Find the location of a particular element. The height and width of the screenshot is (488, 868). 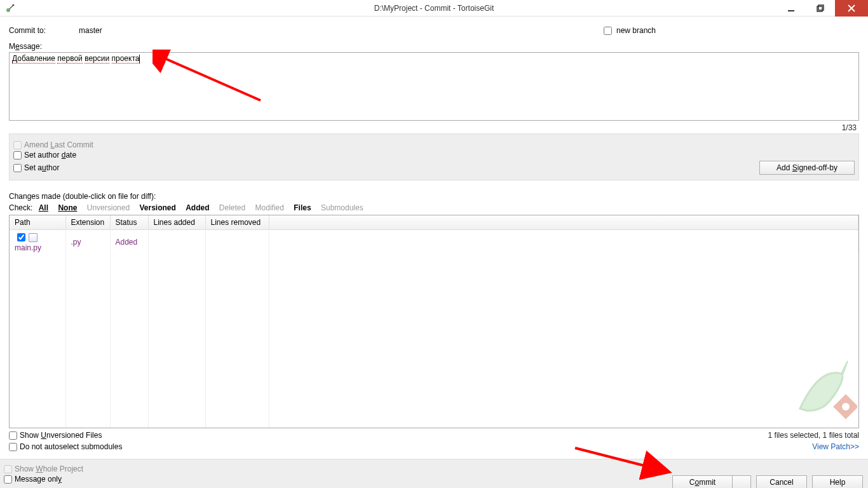

show-whole-project-checkbox: Show Whole Project is located at coordinates (434, 469).